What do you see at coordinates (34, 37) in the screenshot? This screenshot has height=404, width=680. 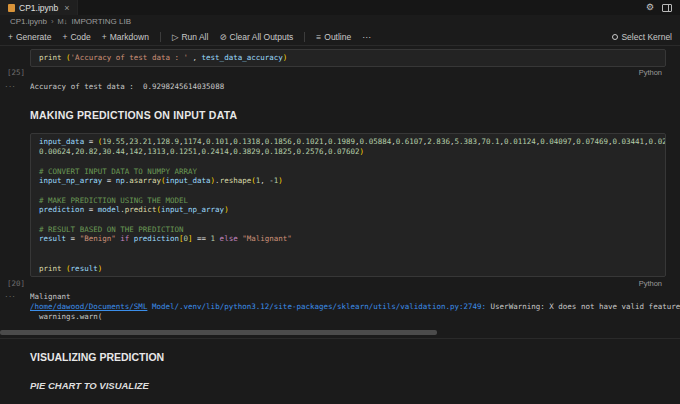 I see `generate-label: Generate` at bounding box center [34, 37].